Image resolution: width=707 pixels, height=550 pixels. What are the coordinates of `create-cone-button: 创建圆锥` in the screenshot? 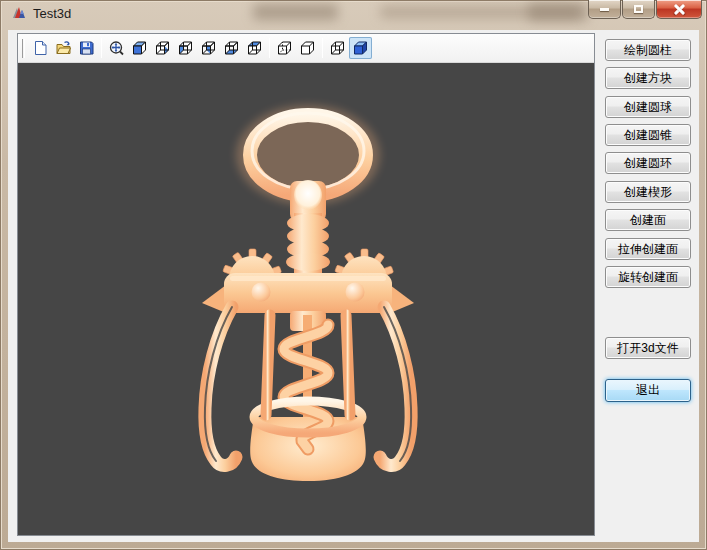 It's located at (648, 135).